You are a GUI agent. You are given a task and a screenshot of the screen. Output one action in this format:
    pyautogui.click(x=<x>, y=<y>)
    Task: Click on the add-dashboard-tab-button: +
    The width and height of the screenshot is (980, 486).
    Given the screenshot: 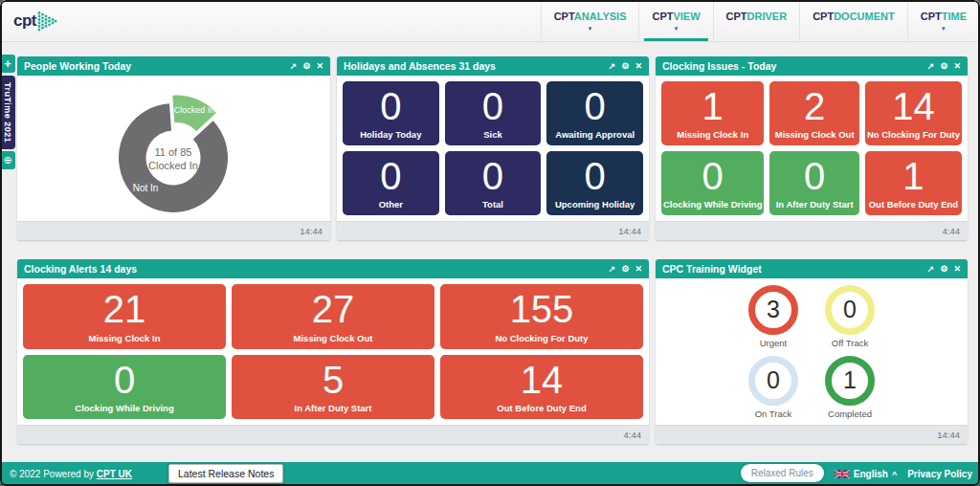 What is the action you would take?
    pyautogui.click(x=8, y=63)
    